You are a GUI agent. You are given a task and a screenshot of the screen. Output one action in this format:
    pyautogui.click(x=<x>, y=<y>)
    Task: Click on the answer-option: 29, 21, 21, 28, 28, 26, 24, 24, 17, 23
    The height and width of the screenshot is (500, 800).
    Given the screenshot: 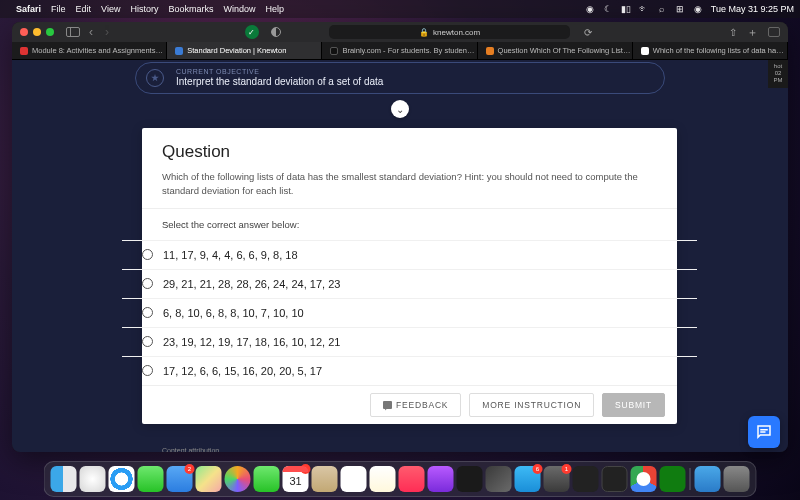 What is the action you would take?
    pyautogui.click(x=410, y=284)
    